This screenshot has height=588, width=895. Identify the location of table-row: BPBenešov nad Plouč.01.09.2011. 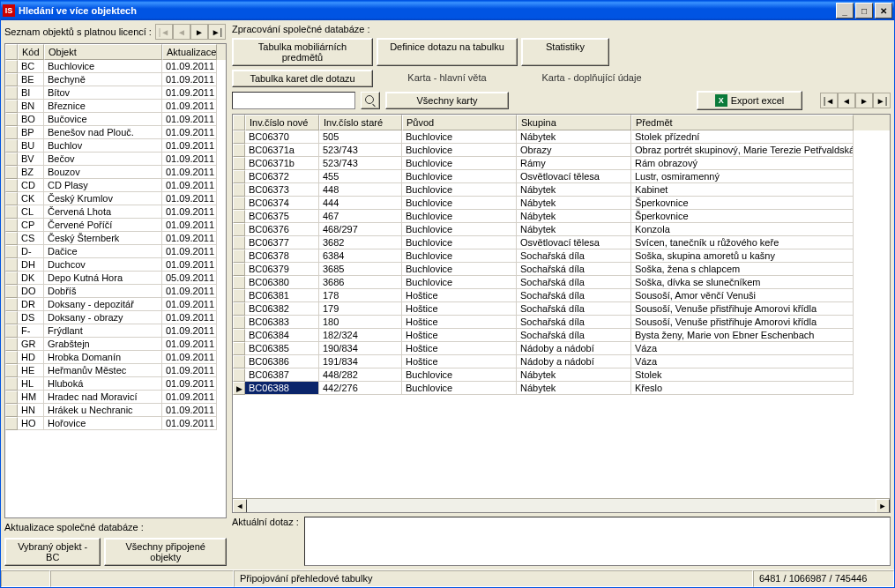
(116, 132).